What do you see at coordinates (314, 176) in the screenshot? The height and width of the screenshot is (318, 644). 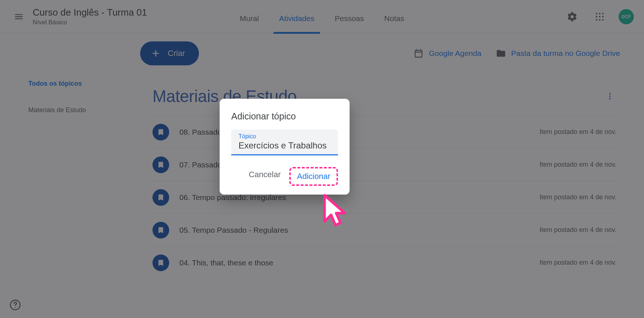 I see `add-button-highlight: Adicionar` at bounding box center [314, 176].